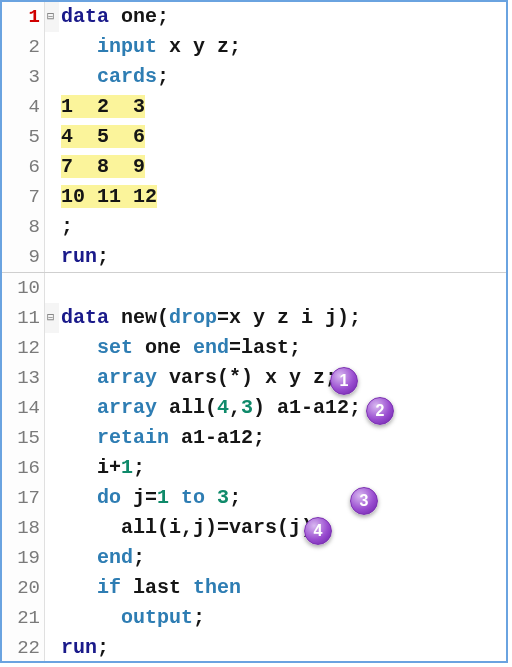 The width and height of the screenshot is (512, 667). What do you see at coordinates (364, 501) in the screenshot?
I see `callout-badge: 3` at bounding box center [364, 501].